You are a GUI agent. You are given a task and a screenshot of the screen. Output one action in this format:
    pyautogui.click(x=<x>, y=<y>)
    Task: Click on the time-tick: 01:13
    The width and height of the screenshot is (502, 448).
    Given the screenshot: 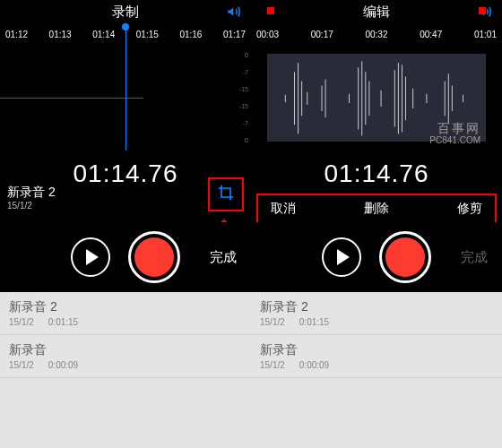 What is the action you would take?
    pyautogui.click(x=61, y=34)
    